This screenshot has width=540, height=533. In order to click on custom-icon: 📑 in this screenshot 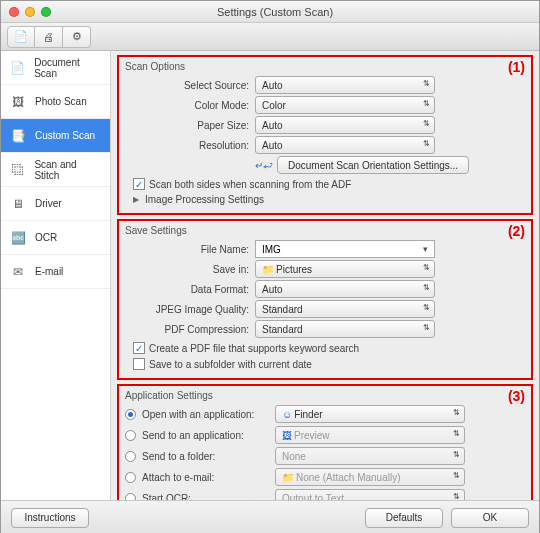, I will do `click(18, 136)`.